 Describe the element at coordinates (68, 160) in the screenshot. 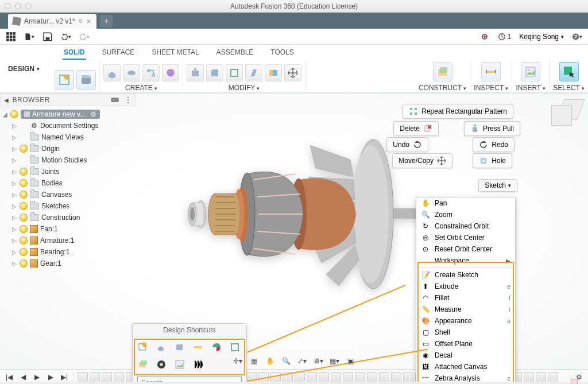

I see `tree-row: ▷Motion Studies` at that location.